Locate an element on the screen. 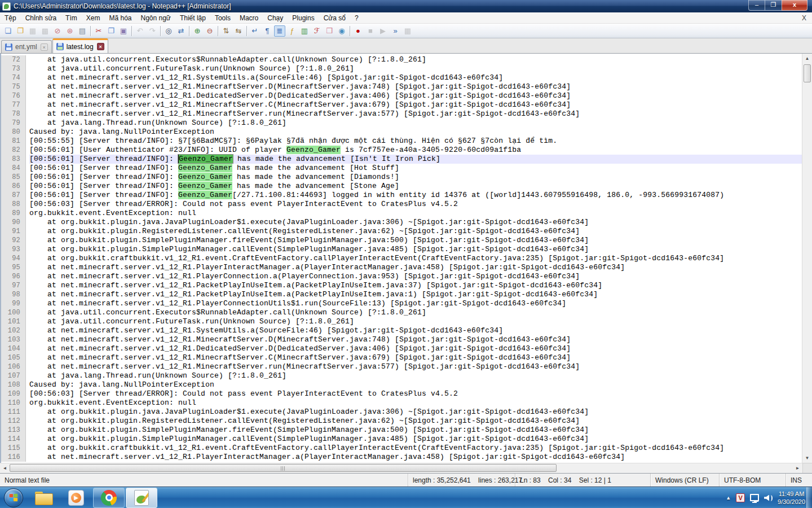 This screenshot has height=508, width=812. log-line: 97 at net.minecraft.server.v1_12_R1.Pack… is located at coordinates (401, 286).